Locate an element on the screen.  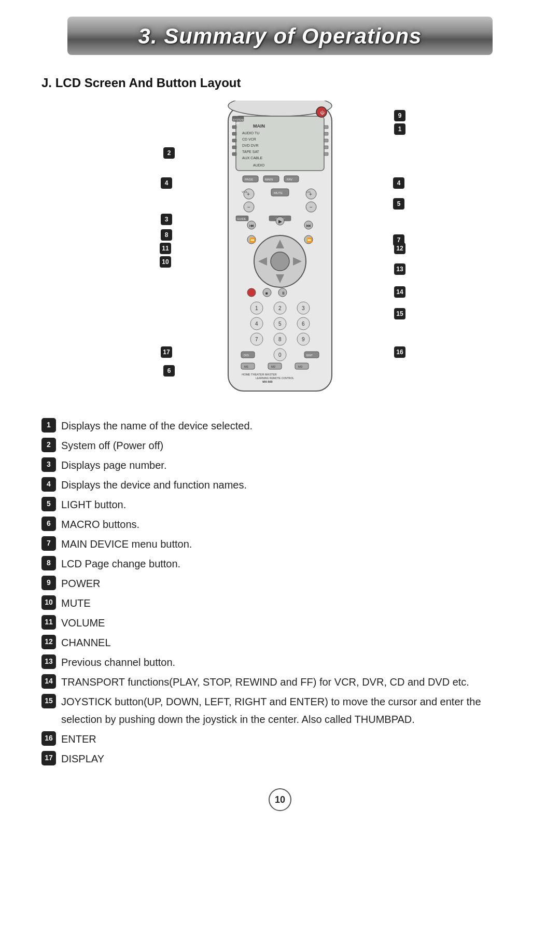
badge-16: 16 is located at coordinates (400, 352).